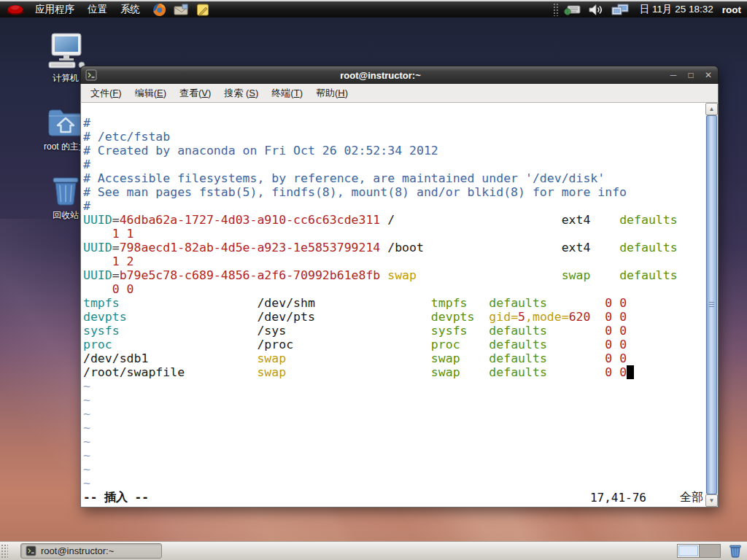  I want to click on vim-row: sysfs /sys sysfs defaults 0 0, so click(393, 331).